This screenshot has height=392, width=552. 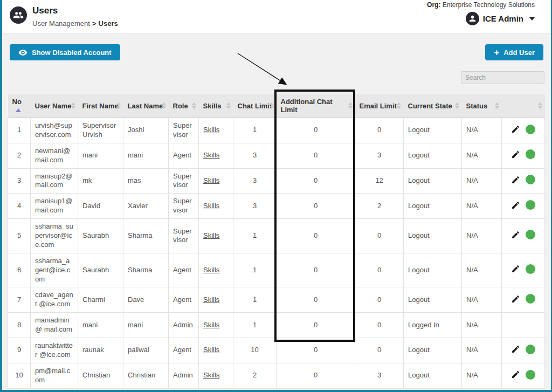 What do you see at coordinates (19, 106) in the screenshot?
I see `column-header-no: No` at bounding box center [19, 106].